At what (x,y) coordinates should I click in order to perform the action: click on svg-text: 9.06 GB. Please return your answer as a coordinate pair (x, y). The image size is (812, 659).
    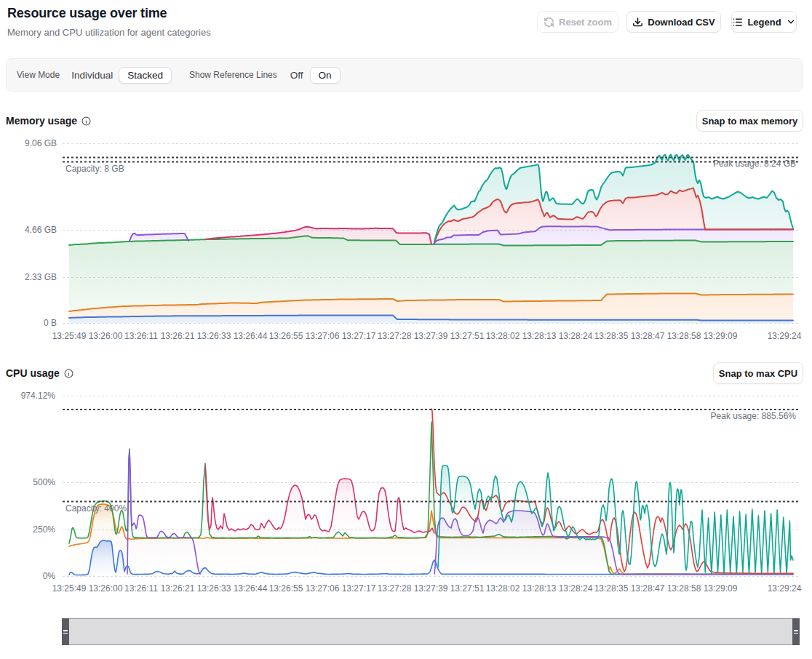
    Looking at the image, I should click on (41, 143).